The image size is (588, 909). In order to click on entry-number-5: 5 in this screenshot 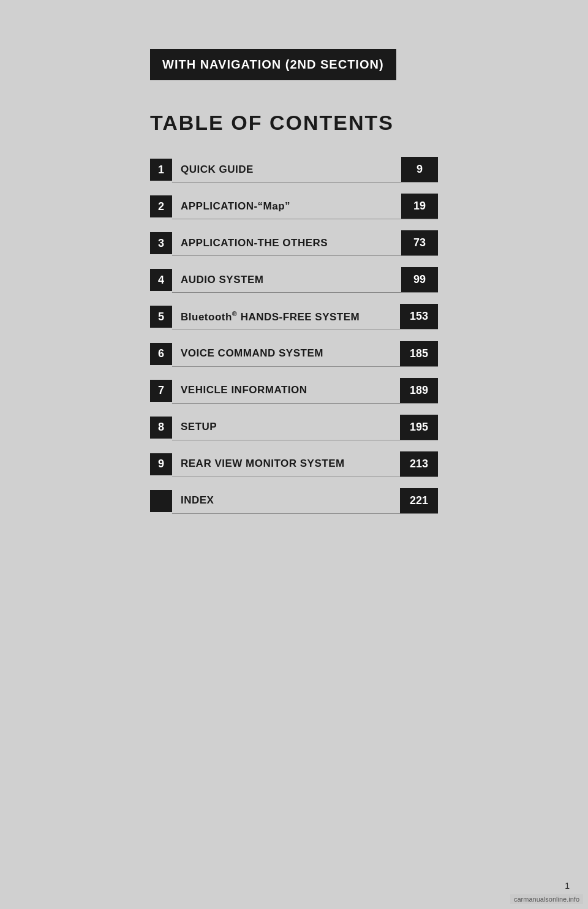, I will do `click(161, 317)`.